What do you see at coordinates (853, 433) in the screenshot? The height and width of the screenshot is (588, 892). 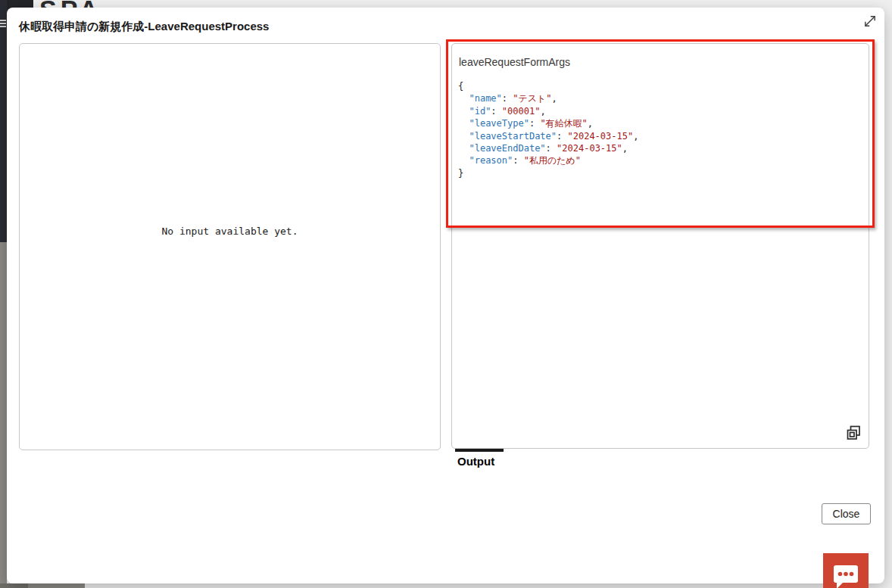 I see `copy-button` at bounding box center [853, 433].